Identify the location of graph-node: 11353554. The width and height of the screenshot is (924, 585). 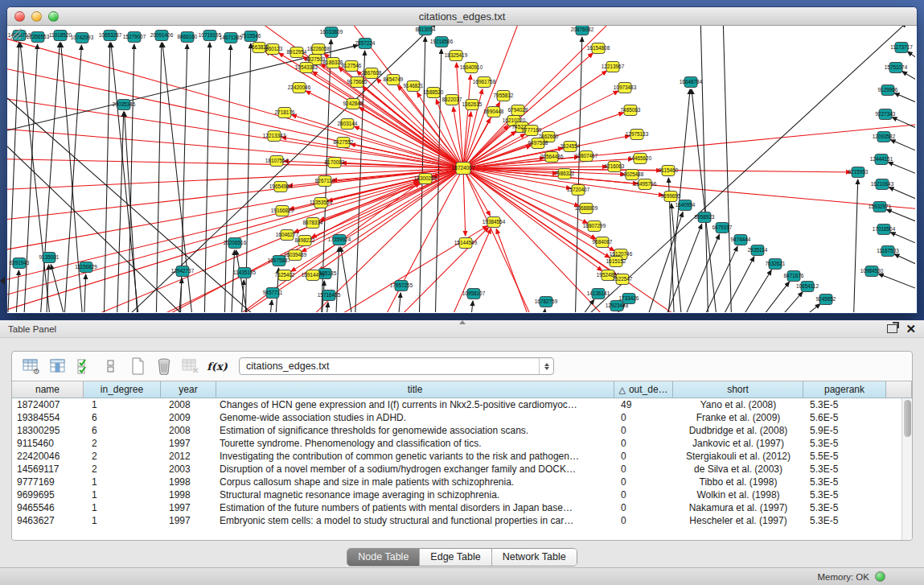
(321, 203).